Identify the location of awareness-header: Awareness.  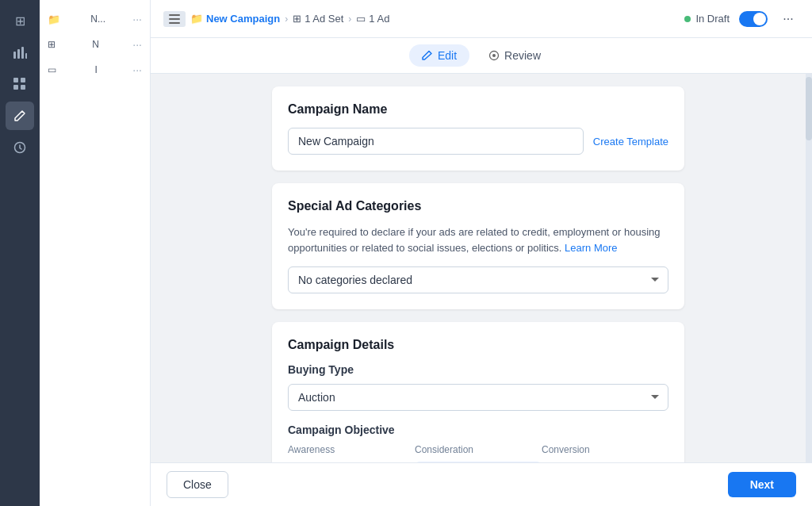
(351, 450).